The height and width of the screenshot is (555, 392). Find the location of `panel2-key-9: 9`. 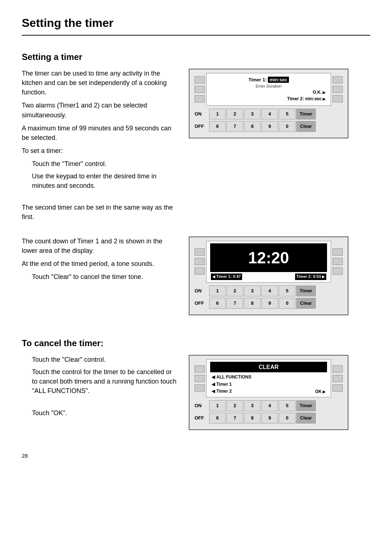

panel2-key-9: 9 is located at coordinates (270, 303).